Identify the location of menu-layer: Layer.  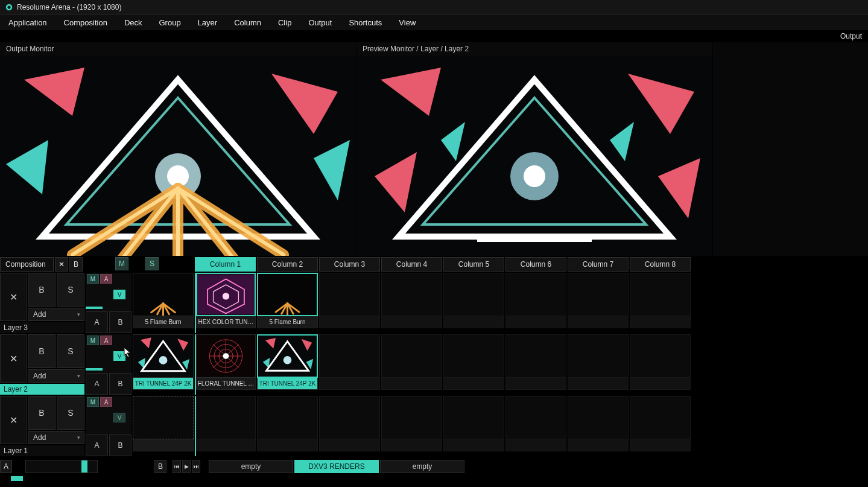
(207, 23).